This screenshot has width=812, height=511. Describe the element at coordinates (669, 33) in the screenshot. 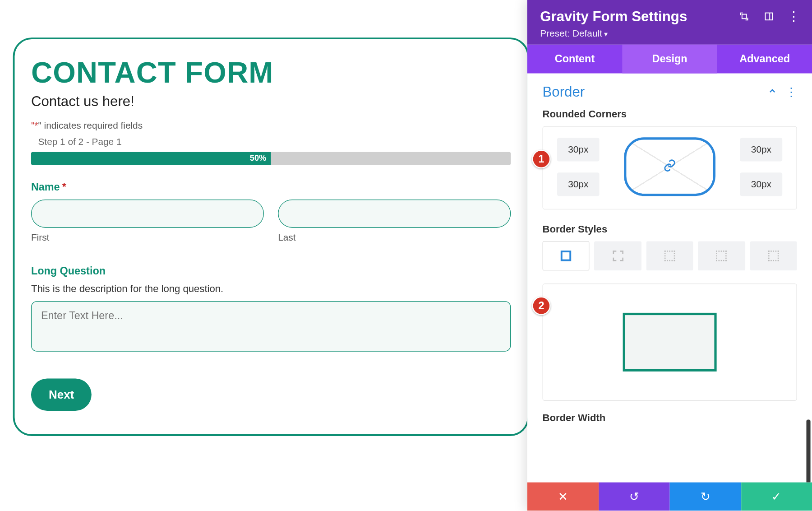

I see `preset-dropdown: Preset: Default` at that location.